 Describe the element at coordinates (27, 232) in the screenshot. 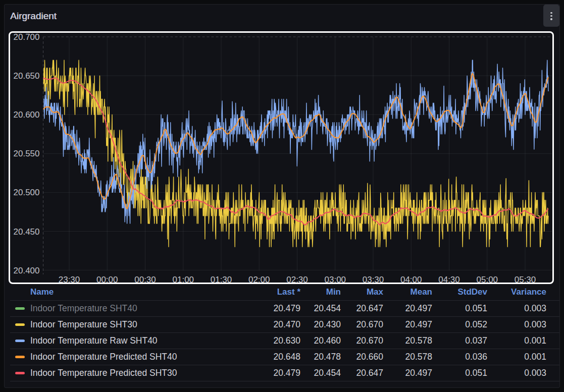

I see `svg-text: 20.450` at that location.